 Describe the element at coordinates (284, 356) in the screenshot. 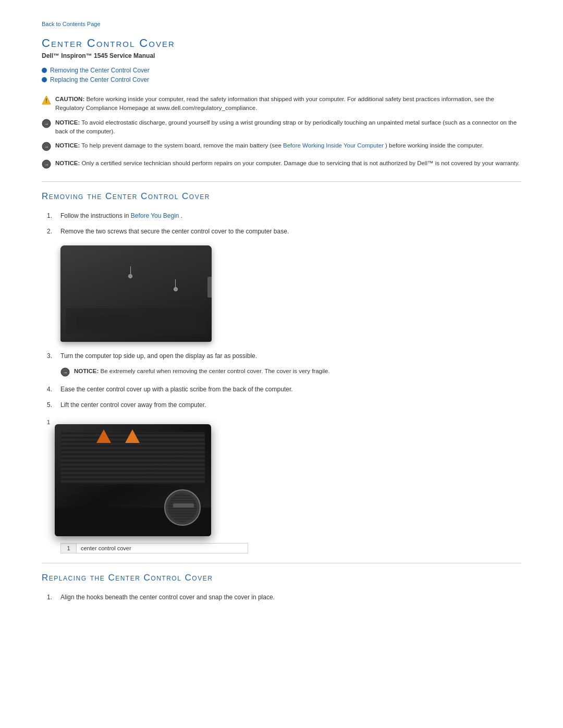

I see `removing-steps-list-2: 3. Turn the computer top side up, and op…` at that location.